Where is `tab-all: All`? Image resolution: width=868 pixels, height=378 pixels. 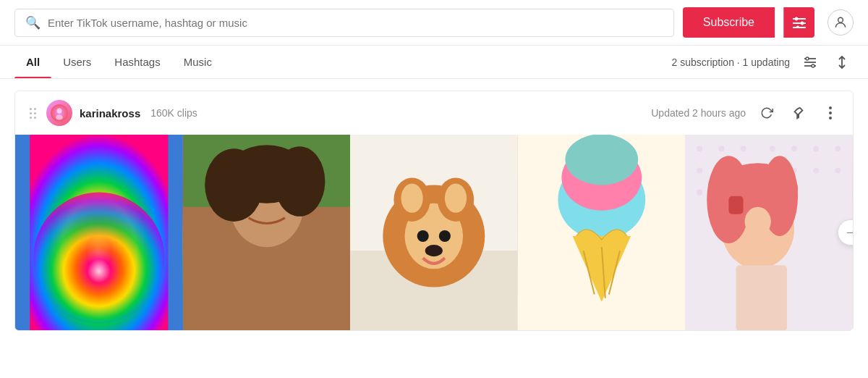 tab-all: All is located at coordinates (33, 62).